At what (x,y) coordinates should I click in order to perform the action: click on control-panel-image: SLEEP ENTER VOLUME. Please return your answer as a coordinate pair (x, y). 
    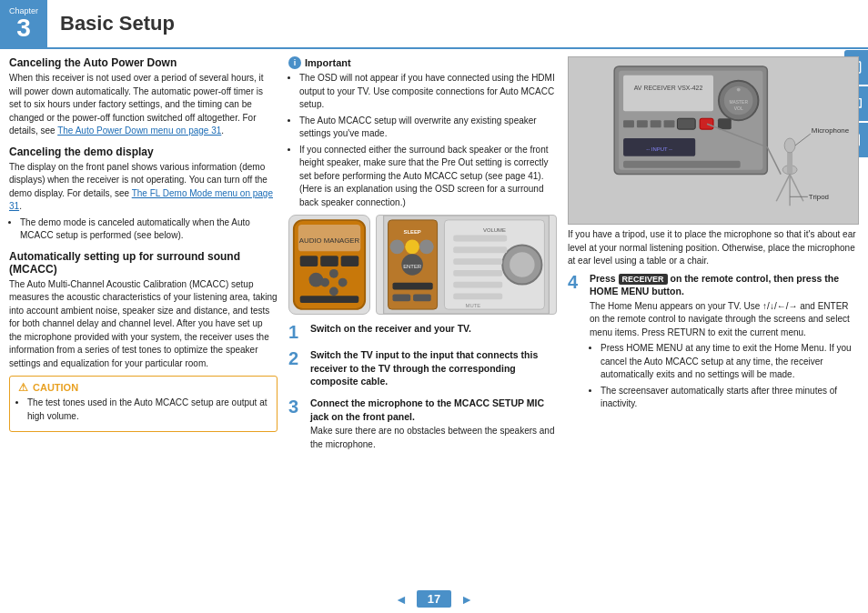
    Looking at the image, I should click on (466, 265).